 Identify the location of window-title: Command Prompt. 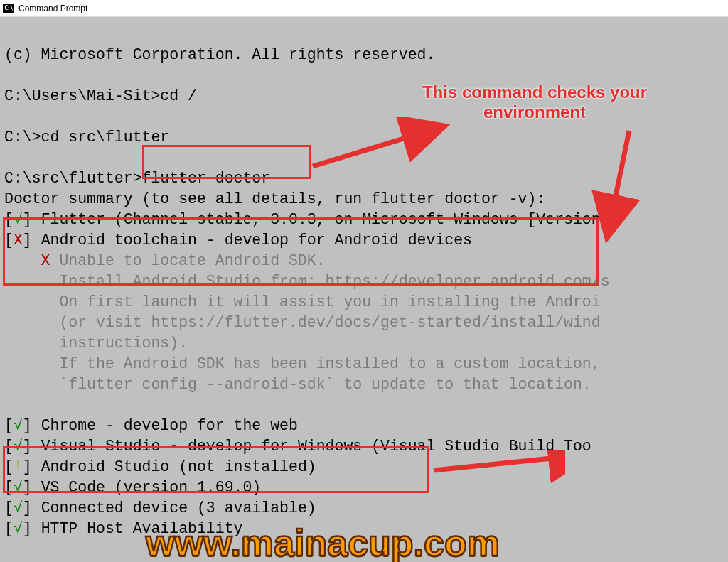
(53, 9).